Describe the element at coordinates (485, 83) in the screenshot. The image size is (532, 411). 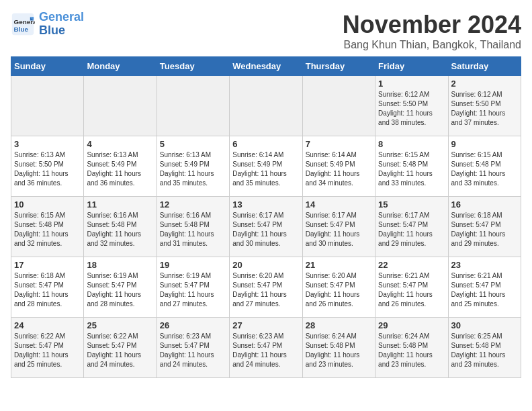
I see `day-number: 2` at that location.